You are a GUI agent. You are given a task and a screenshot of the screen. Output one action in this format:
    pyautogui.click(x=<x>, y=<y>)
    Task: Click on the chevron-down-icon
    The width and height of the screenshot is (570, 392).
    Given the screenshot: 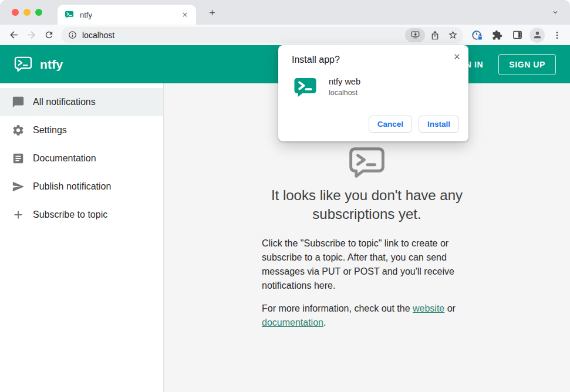 What is the action you would take?
    pyautogui.click(x=555, y=12)
    